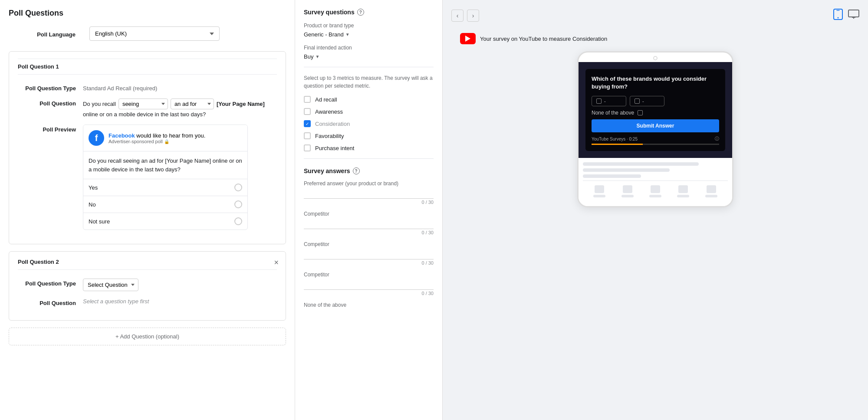  I want to click on mobile-device-button, so click(838, 16).